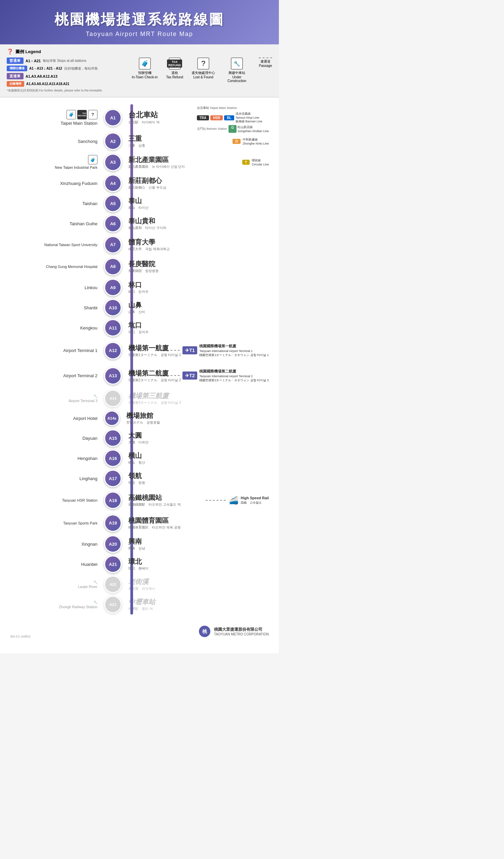  What do you see at coordinates (57, 605) in the screenshot?
I see `station-a23-en: 🔧 Zhongli Railway Station` at bounding box center [57, 605].